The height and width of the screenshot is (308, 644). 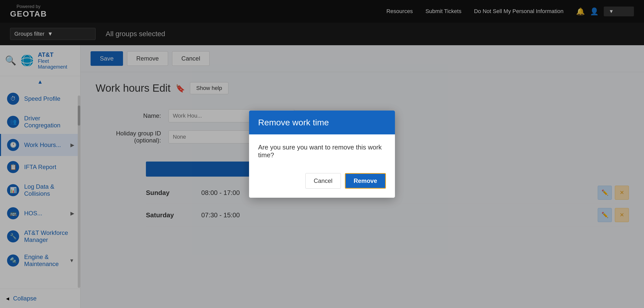 What do you see at coordinates (322, 123) in the screenshot?
I see `modal-header: Remove work time` at bounding box center [322, 123].